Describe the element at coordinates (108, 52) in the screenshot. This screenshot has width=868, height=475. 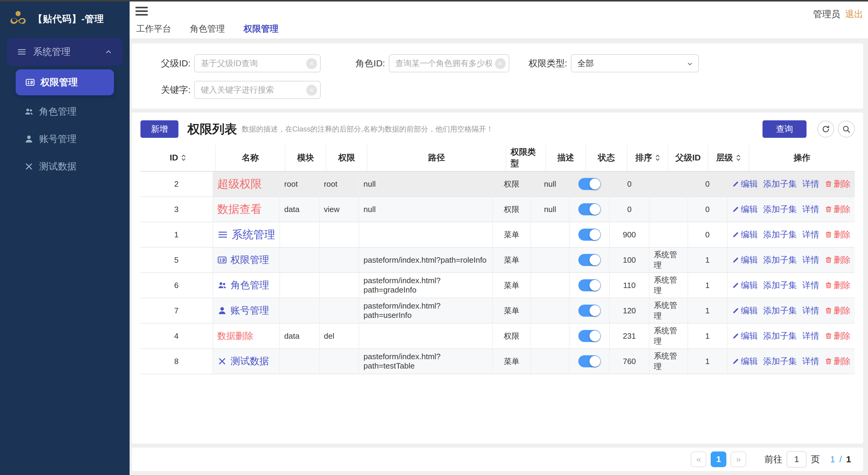
I see `chevron-up-icon` at that location.